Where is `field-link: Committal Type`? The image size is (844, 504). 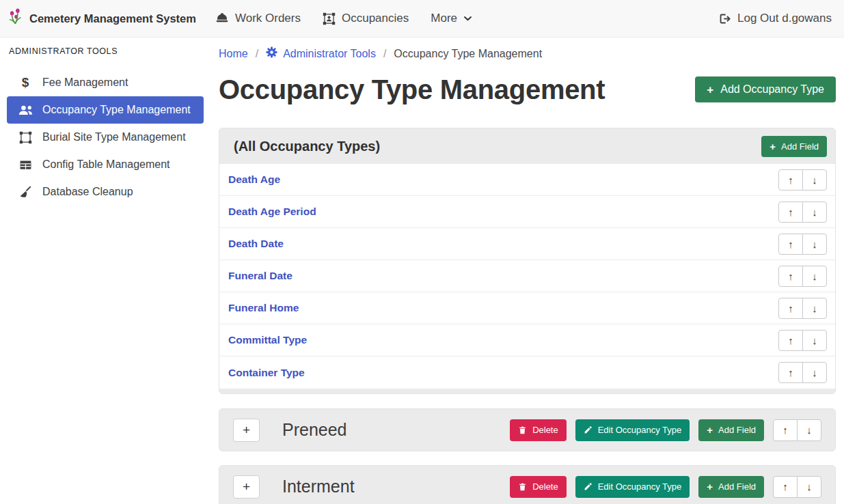
field-link: Committal Type is located at coordinates (268, 340).